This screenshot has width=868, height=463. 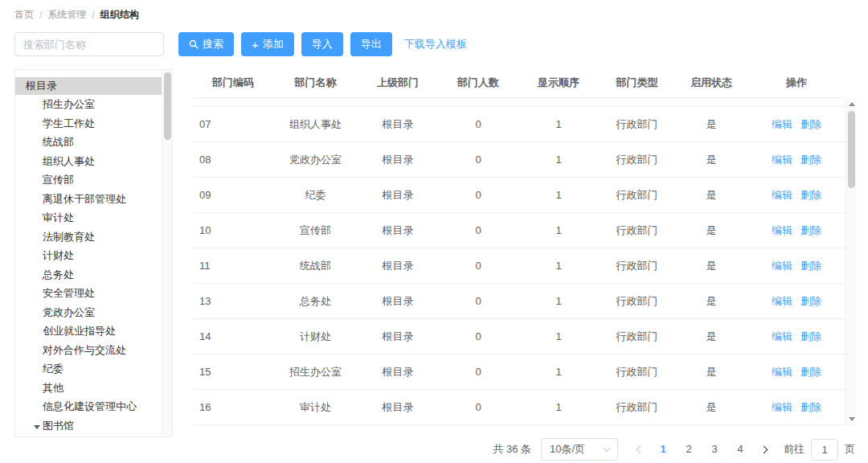 What do you see at coordinates (268, 44) in the screenshot?
I see `add-button: + 添加` at bounding box center [268, 44].